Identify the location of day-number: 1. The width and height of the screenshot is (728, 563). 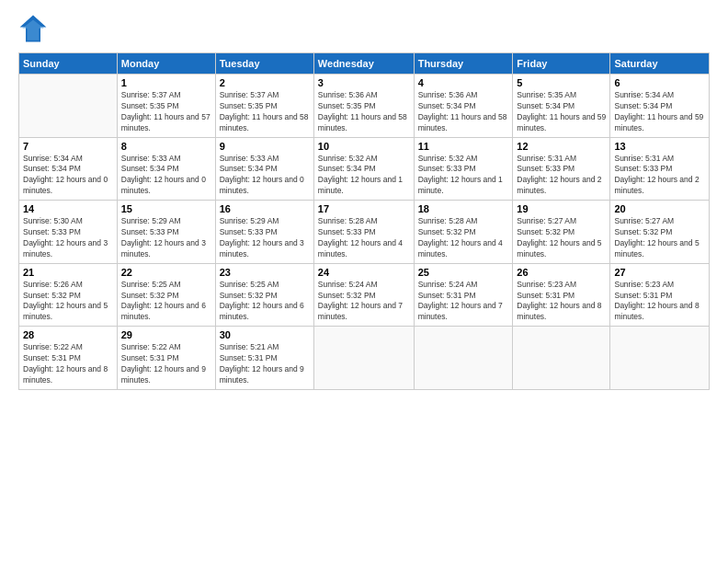
(166, 83).